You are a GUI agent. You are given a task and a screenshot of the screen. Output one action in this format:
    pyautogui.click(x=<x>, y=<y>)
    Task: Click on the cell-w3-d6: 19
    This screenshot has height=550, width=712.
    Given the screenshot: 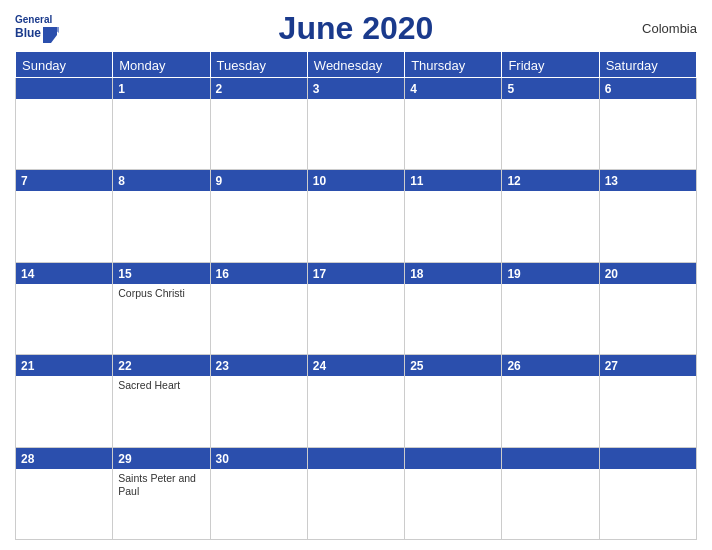 What is the action you would take?
    pyautogui.click(x=550, y=308)
    